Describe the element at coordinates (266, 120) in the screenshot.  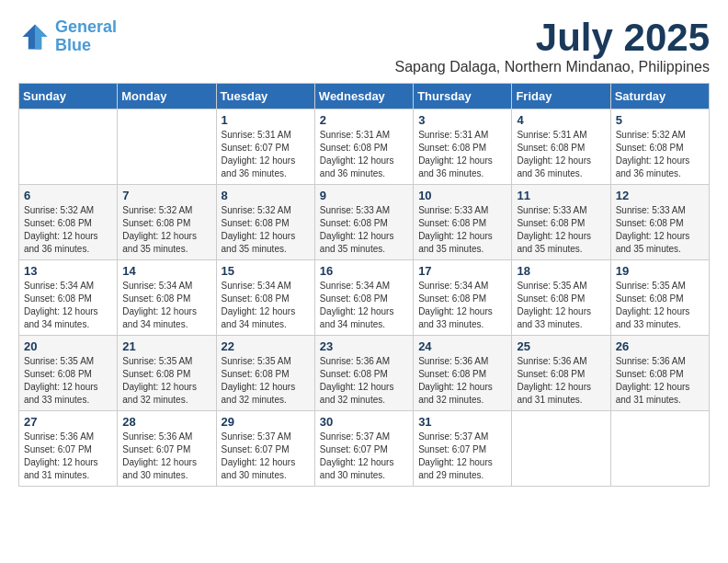
I see `day-number: 1` at that location.